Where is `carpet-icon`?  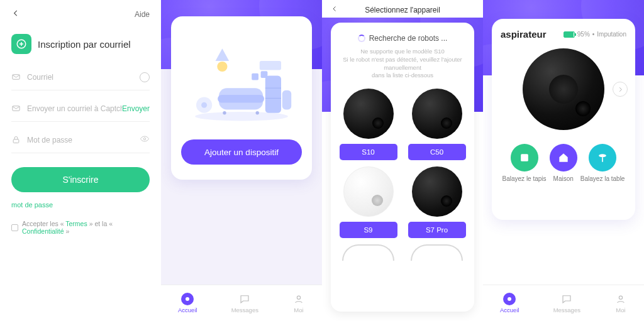
carpet-icon is located at coordinates (525, 158).